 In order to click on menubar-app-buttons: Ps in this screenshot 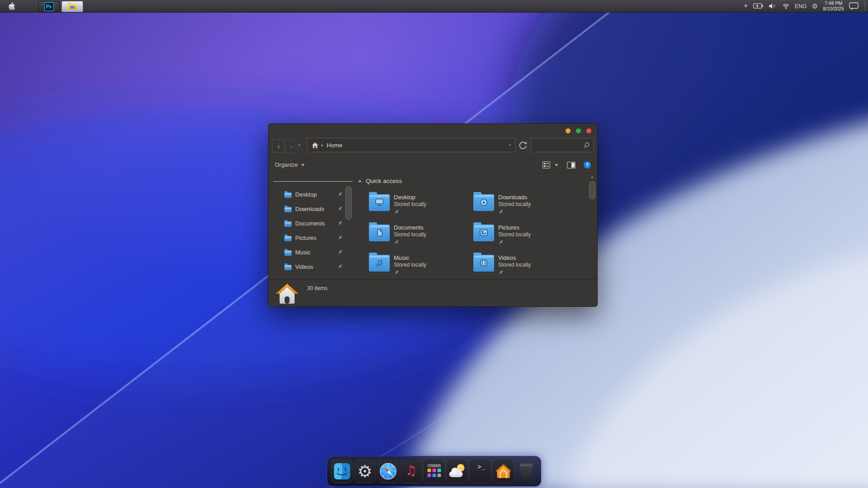, I will do `click(61, 6)`.